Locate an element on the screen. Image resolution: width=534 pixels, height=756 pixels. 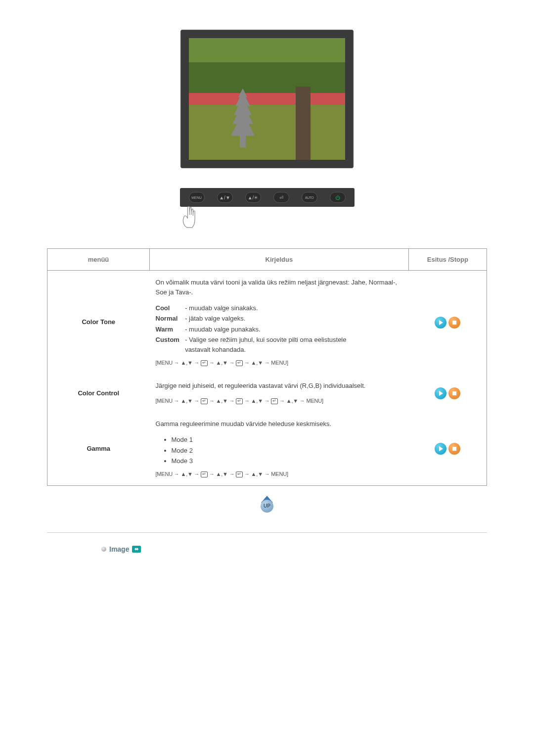
list-item: Mode 1 is located at coordinates (287, 440).